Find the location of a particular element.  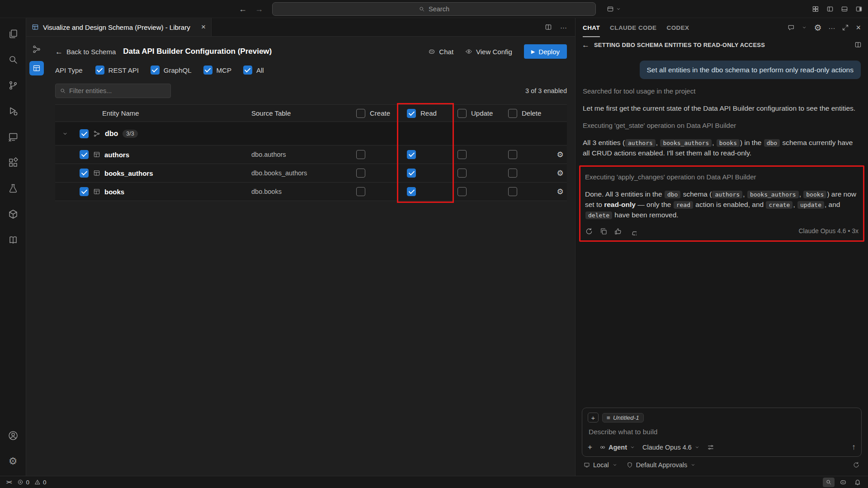

thumbs-down-icon is located at coordinates (632, 231).